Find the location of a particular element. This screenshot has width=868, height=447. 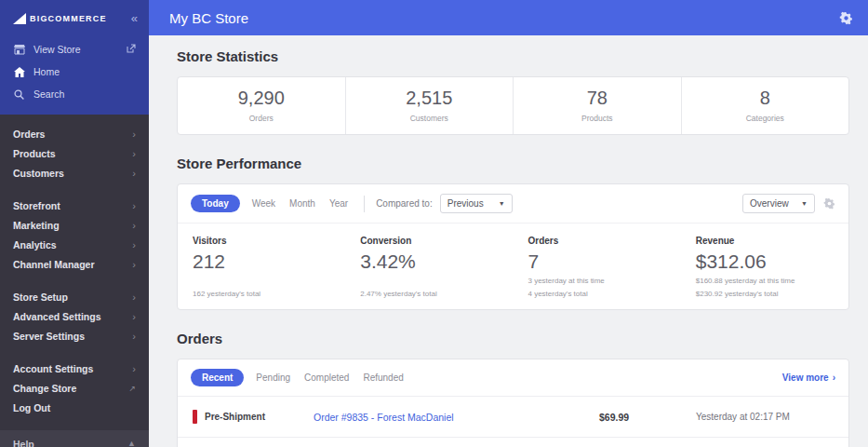

compared-to-value: Previous is located at coordinates (465, 203).